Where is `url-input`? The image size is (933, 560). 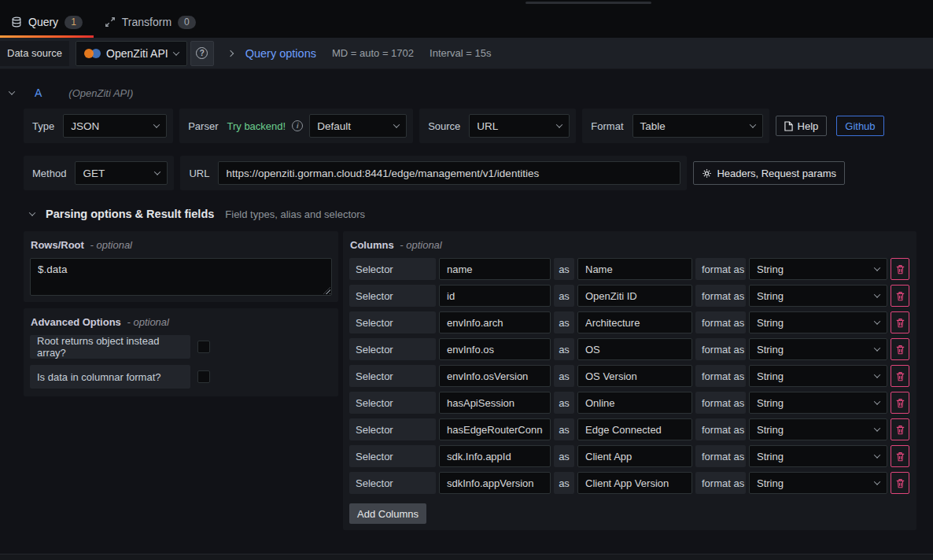 url-input is located at coordinates (449, 173).